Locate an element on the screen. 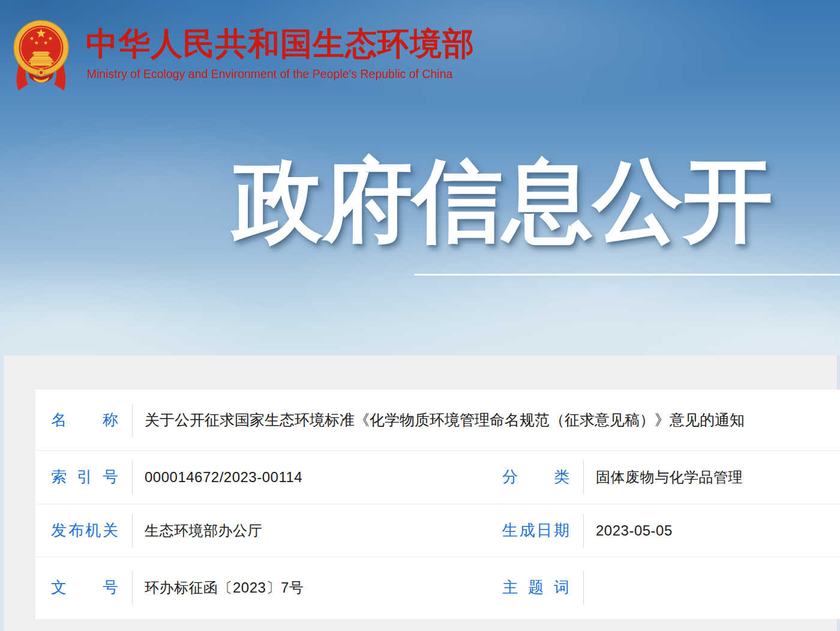 Image resolution: width=840 pixels, height=631 pixels. cell-date: 生成日期 2023-05-05 is located at coordinates (661, 531).